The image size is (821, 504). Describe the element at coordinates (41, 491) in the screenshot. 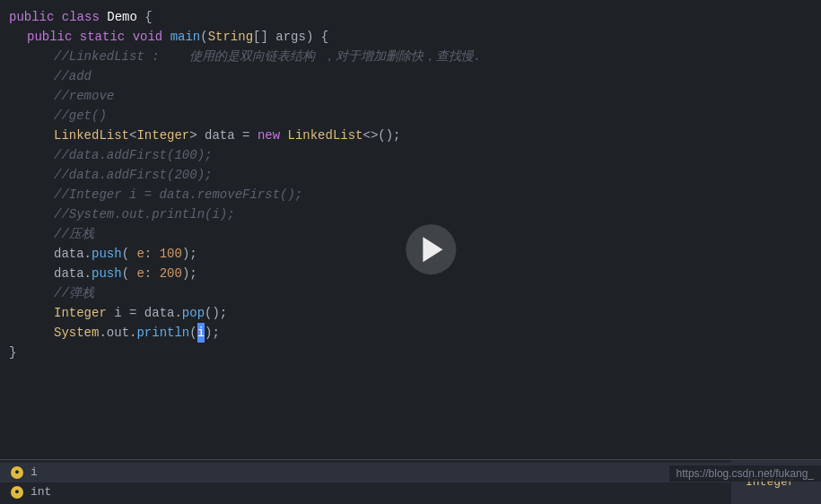

I see `autocomplete-text-int: int` at that location.